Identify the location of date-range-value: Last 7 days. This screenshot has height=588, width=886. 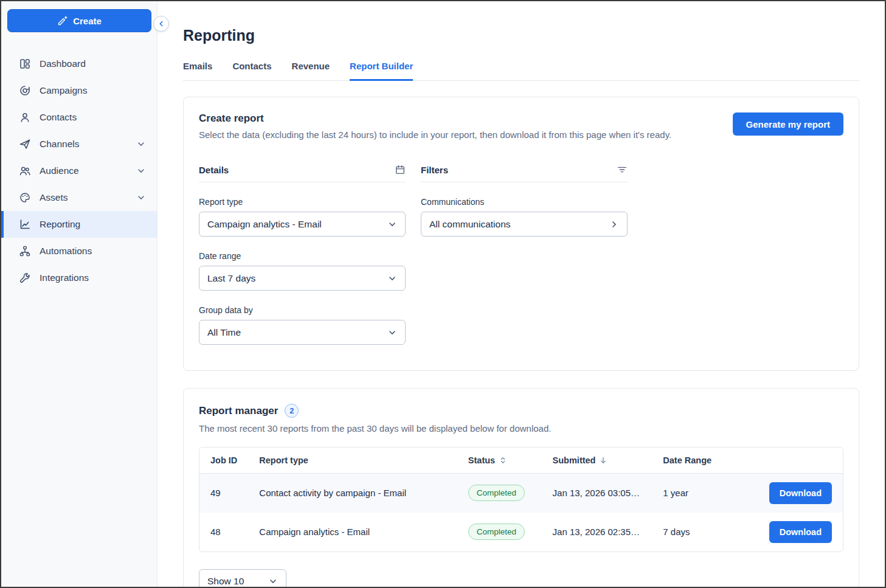
(231, 278).